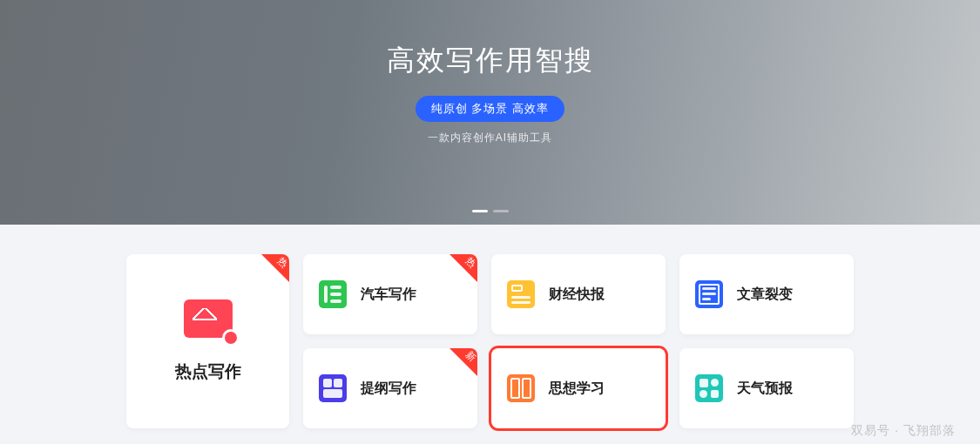 The height and width of the screenshot is (444, 980). Describe the element at coordinates (521, 388) in the screenshot. I see `orange-icon` at that location.